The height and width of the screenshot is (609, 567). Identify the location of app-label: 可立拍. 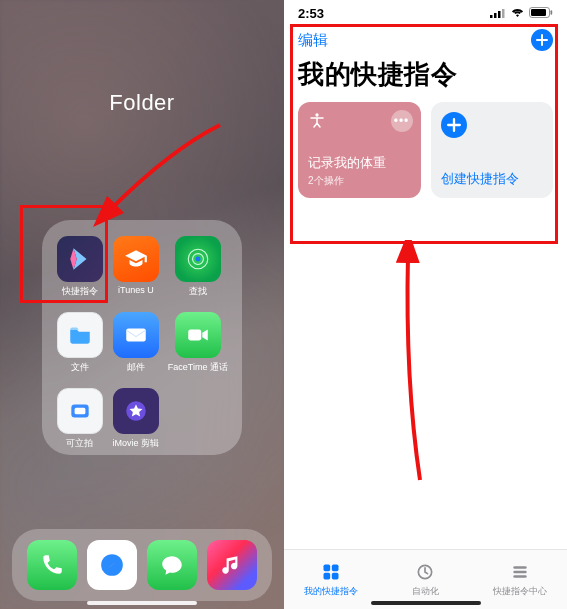
(80, 444).